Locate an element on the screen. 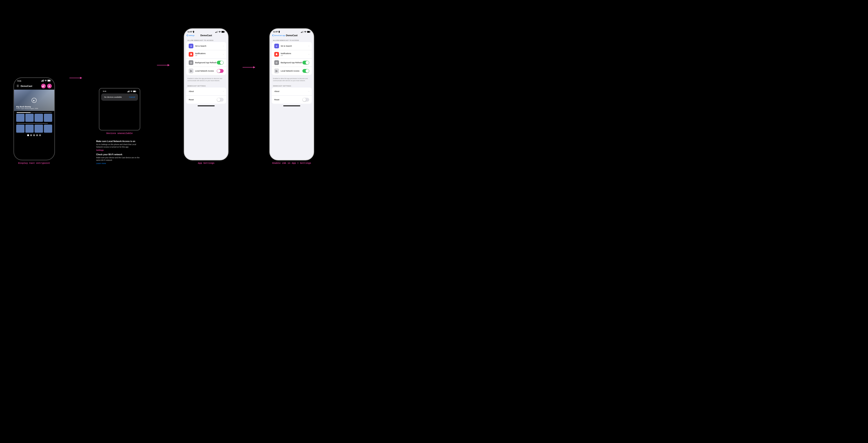  local-network-toggle is located at coordinates (306, 71).